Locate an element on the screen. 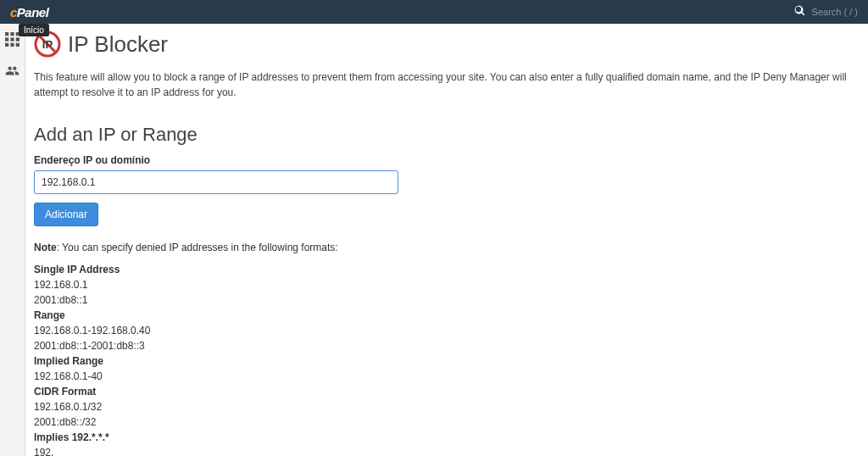 This screenshot has width=868, height=456. fmt-single-title: Single IP Address is located at coordinates (442, 270).